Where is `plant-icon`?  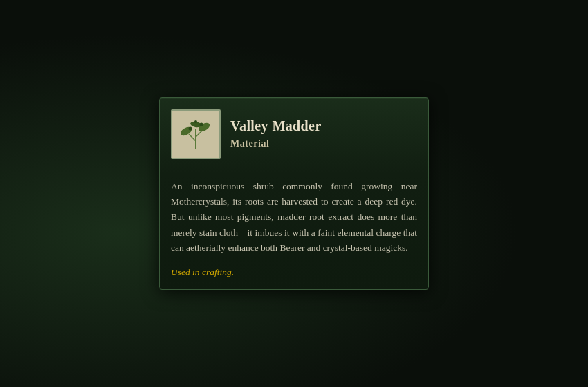
plant-icon is located at coordinates (196, 134).